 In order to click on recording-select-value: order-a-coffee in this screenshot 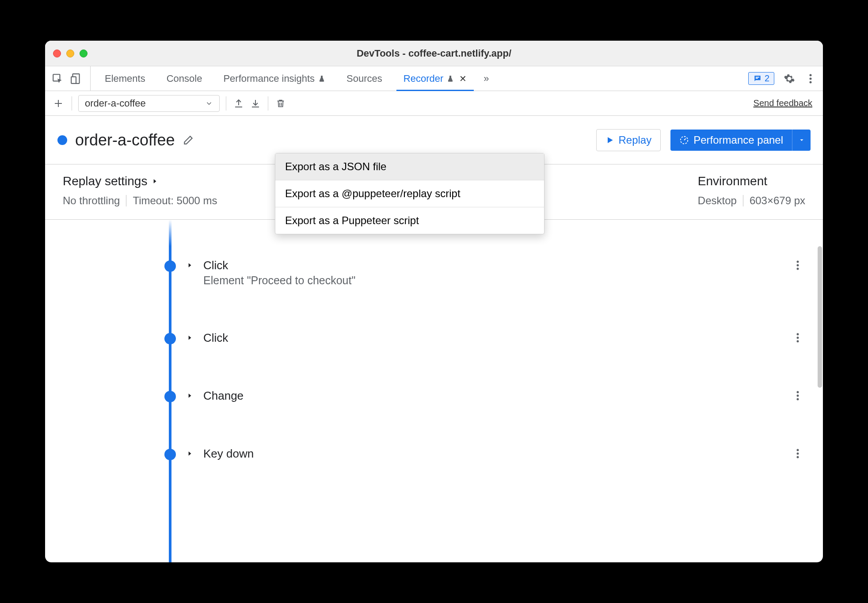, I will do `click(115, 103)`.